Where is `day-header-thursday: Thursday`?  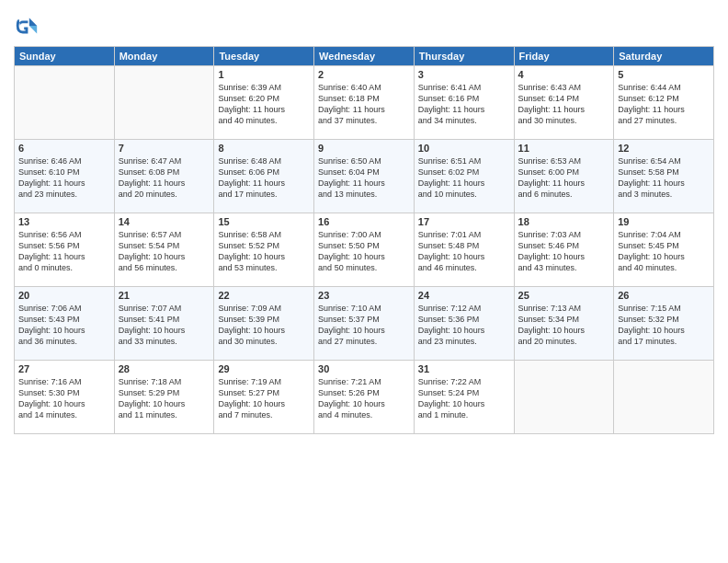
day-header-thursday: Thursday is located at coordinates (463, 57).